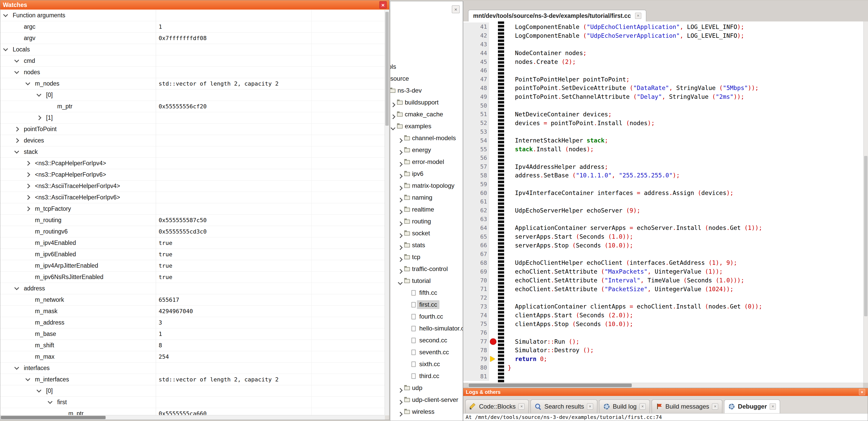  What do you see at coordinates (570, 324) in the screenshot?
I see `code-line: clientApps.Stop (Seconds (10.0));` at bounding box center [570, 324].